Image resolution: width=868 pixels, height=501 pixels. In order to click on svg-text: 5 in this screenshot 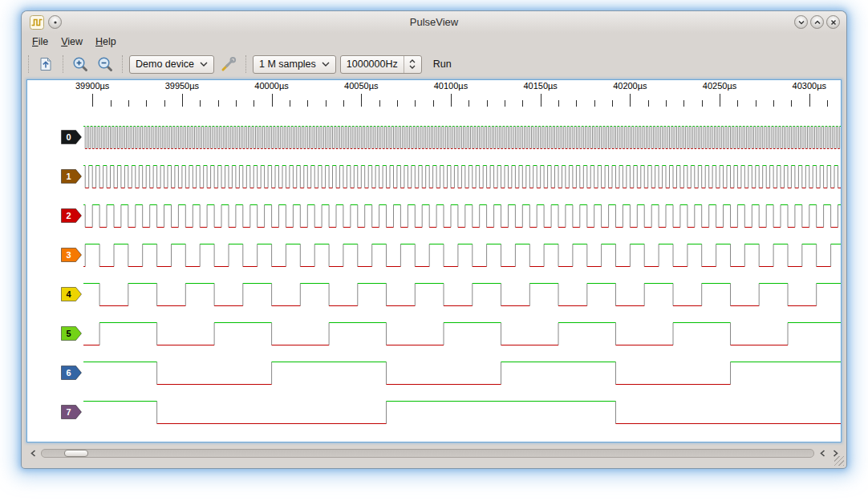, I will do `click(68, 333)`.